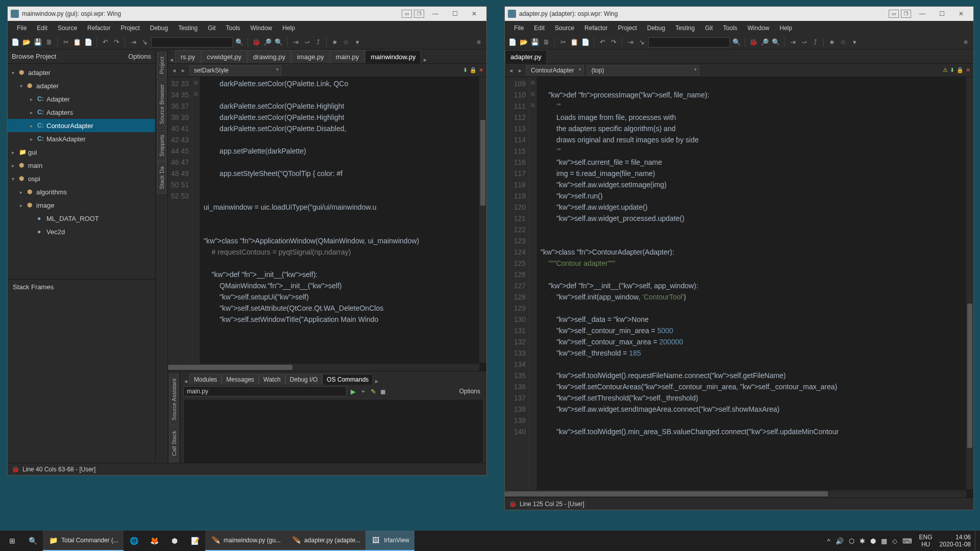 This screenshot has height=551, width=980. Describe the element at coordinates (154, 541) in the screenshot. I see `taskbar-item: 🦊` at that location.